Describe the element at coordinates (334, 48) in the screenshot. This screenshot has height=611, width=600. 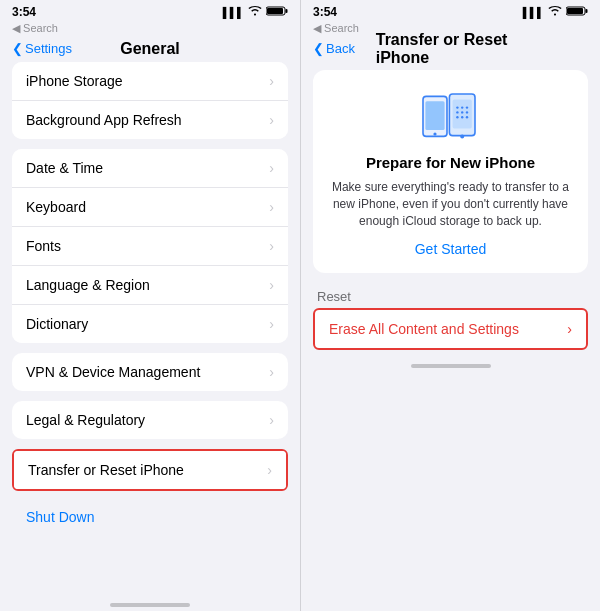
I see `right-back-button: ❮ Back` at that location.